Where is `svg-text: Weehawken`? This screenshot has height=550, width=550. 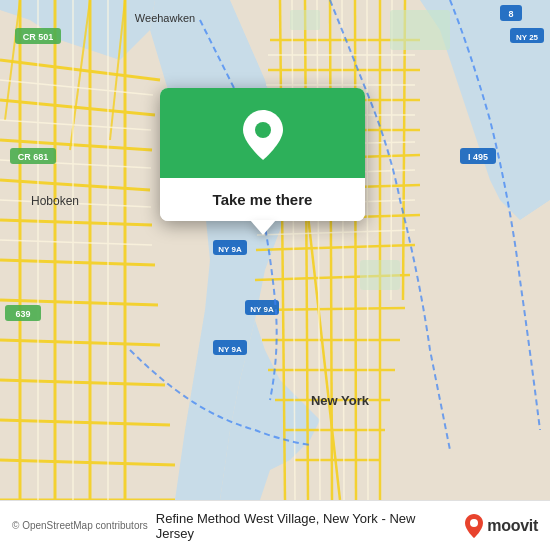
svg-text: Weehawken is located at coordinates (165, 18).